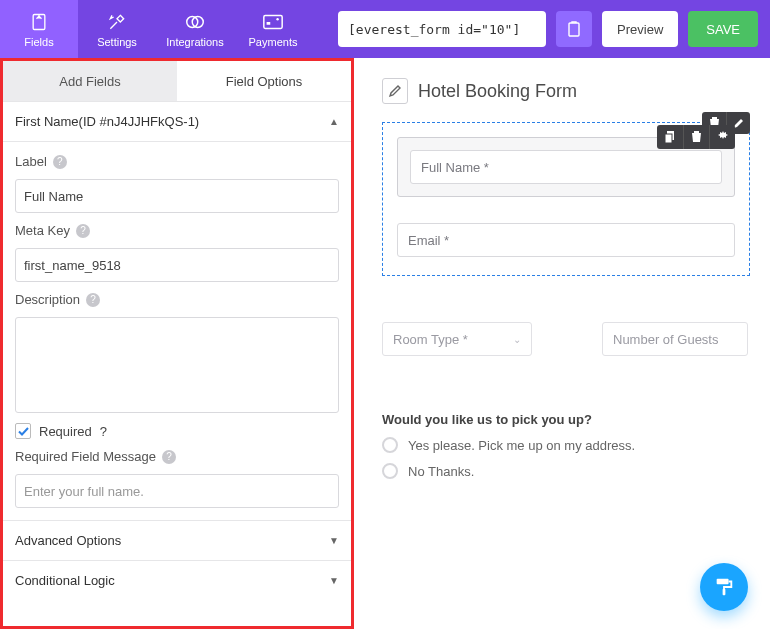  Describe the element at coordinates (498, 92) in the screenshot. I see `form-title: Hotel Booking Form` at that location.